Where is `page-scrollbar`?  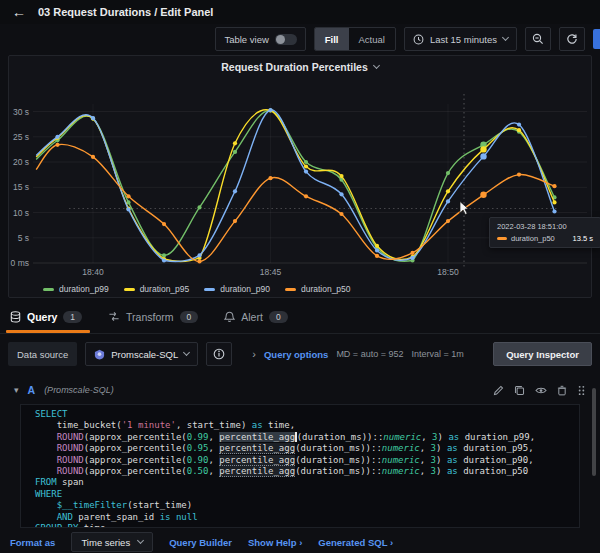 page-scrollbar is located at coordinates (594, 432).